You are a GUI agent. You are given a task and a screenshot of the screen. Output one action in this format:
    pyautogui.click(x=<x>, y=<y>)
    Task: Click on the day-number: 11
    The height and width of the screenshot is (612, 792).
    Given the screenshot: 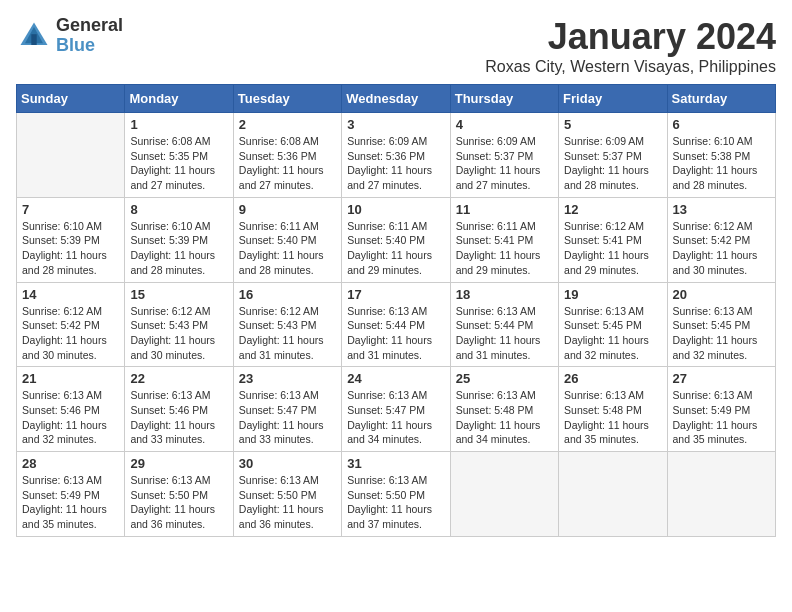 What is the action you would take?
    pyautogui.click(x=504, y=210)
    